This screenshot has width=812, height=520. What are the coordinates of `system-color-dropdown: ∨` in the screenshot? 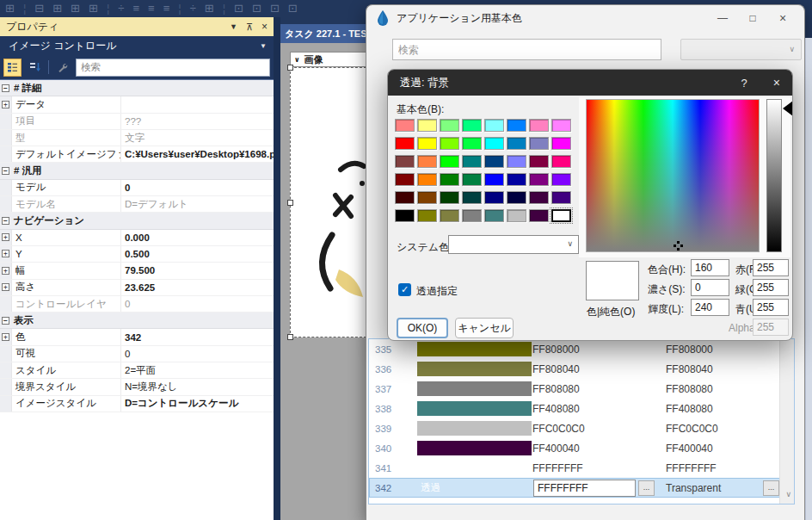 It's located at (514, 245).